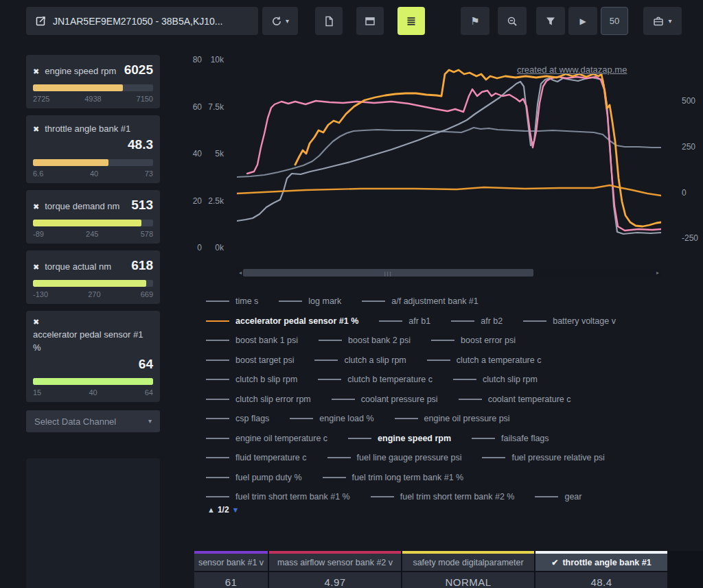  Describe the element at coordinates (258, 399) in the screenshot. I see `legend-item: clutch slip error rpm` at that location.